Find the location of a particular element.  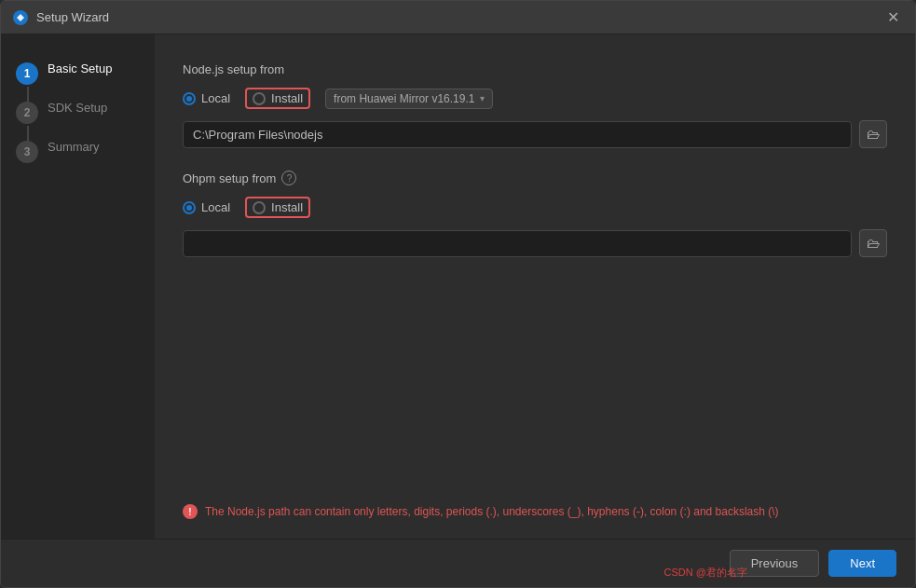

nodejs-mirror-dropdown: from Huawei Mirror v16.19.1 ▾ is located at coordinates (409, 99).